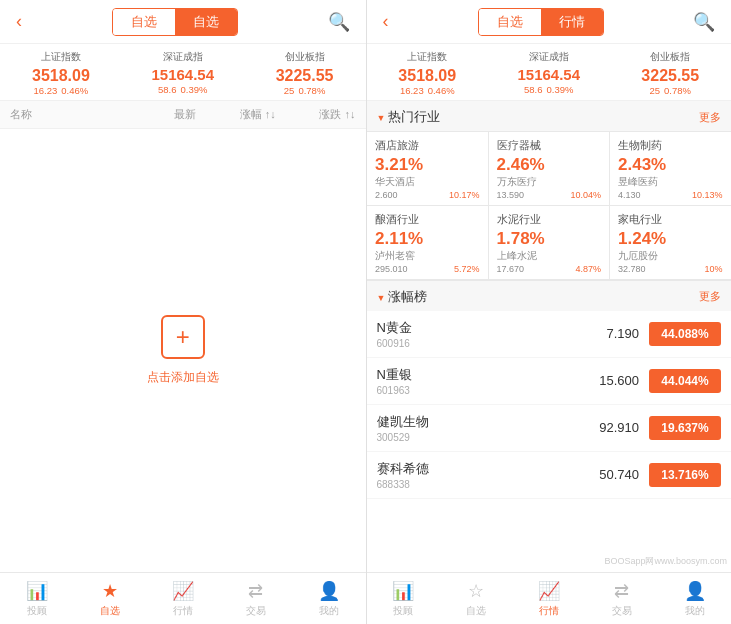 Image resolution: width=731 pixels, height=624 pixels. What do you see at coordinates (206, 22) in the screenshot?
I see `left-tab-hangqing: 自选` at bounding box center [206, 22].